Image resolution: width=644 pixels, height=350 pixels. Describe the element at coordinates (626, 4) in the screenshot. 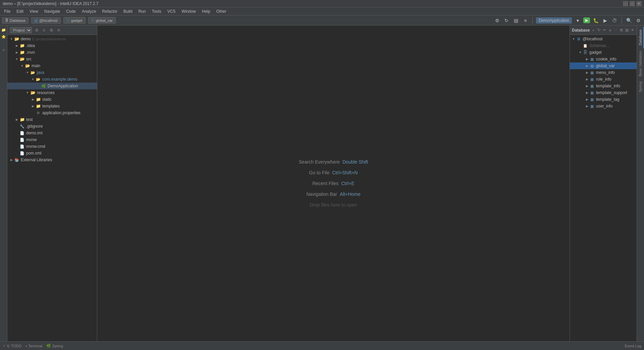

I see `minimize-button: –` at that location.